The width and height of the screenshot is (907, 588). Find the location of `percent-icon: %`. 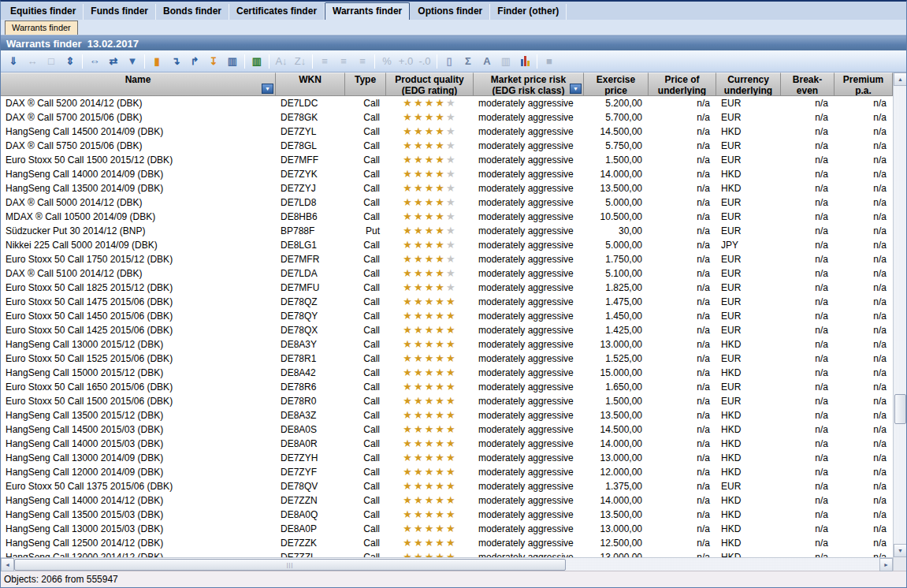

percent-icon: % is located at coordinates (387, 61).